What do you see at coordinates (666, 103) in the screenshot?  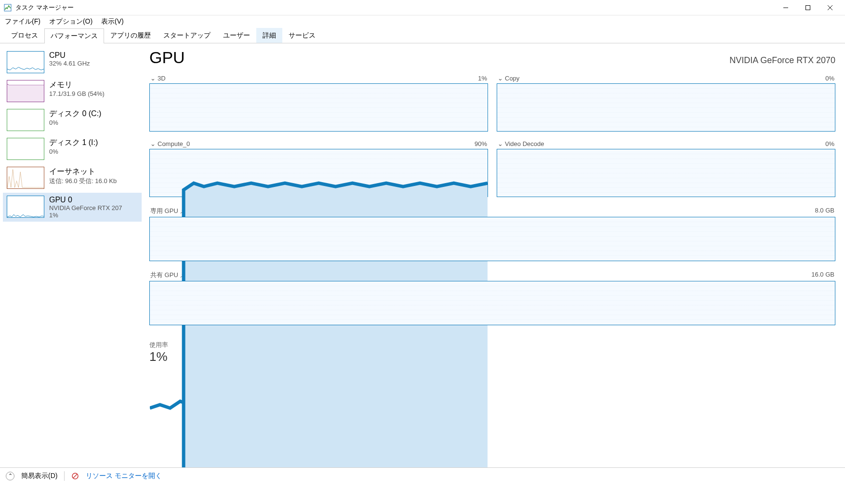 I see `chart-copy: ⌄Copy 0%` at bounding box center [666, 103].